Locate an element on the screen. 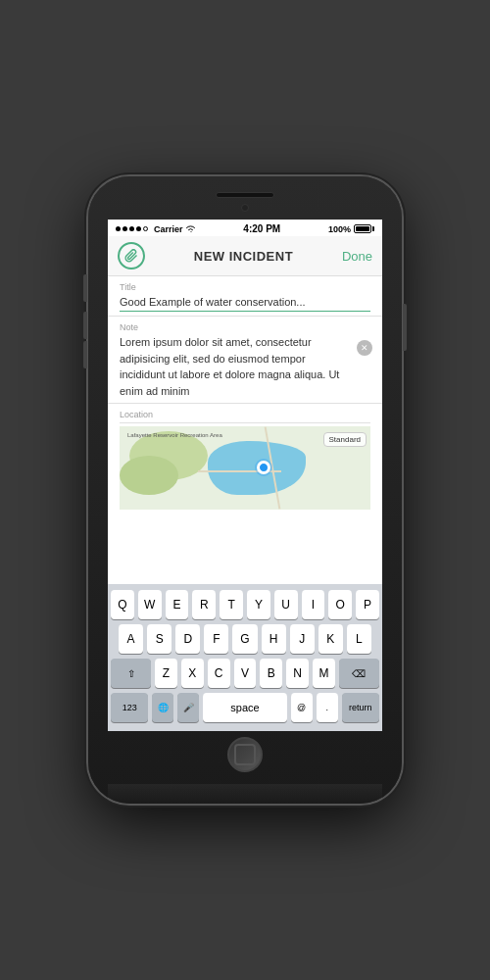 This screenshot has height=980, width=490. location-field-group: Location Lafayette Reservoir Recreation … is located at coordinates (245, 457).